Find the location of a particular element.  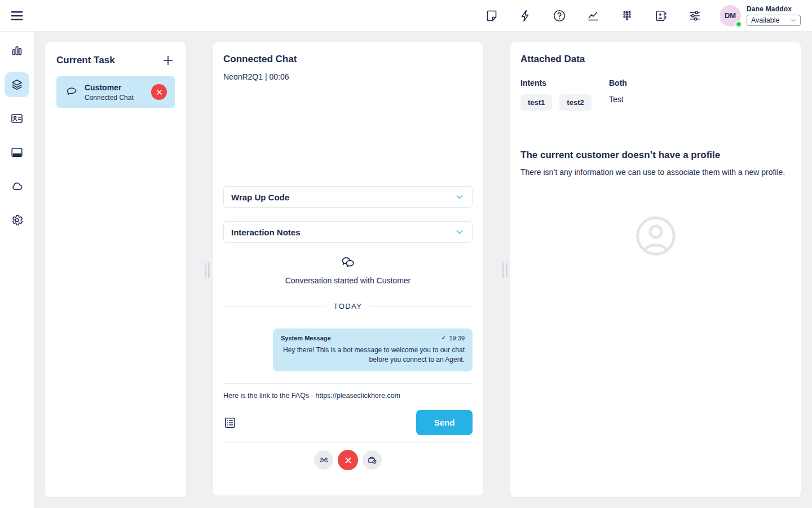

device-clock-icon is located at coordinates (372, 461).